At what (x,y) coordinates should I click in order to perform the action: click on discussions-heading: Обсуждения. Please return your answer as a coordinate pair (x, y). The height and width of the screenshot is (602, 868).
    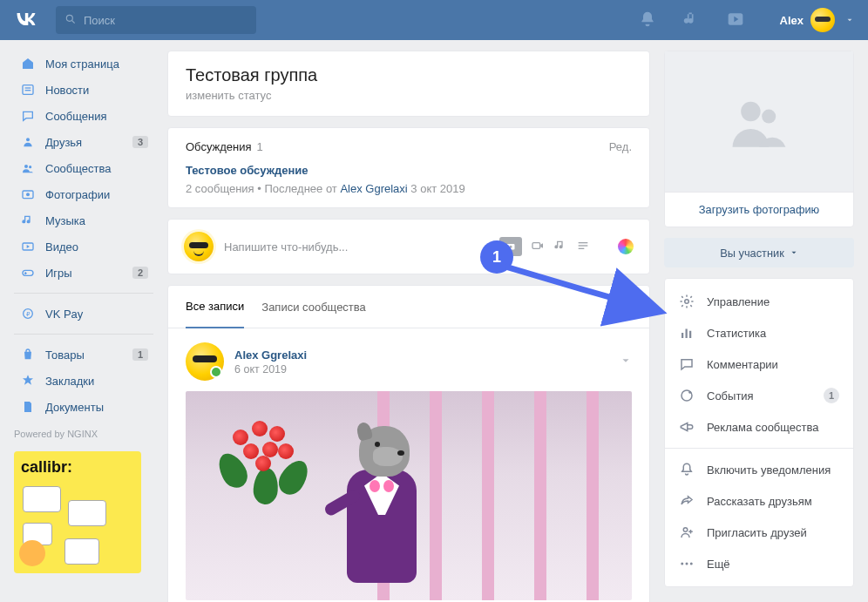
    Looking at the image, I should click on (219, 146).